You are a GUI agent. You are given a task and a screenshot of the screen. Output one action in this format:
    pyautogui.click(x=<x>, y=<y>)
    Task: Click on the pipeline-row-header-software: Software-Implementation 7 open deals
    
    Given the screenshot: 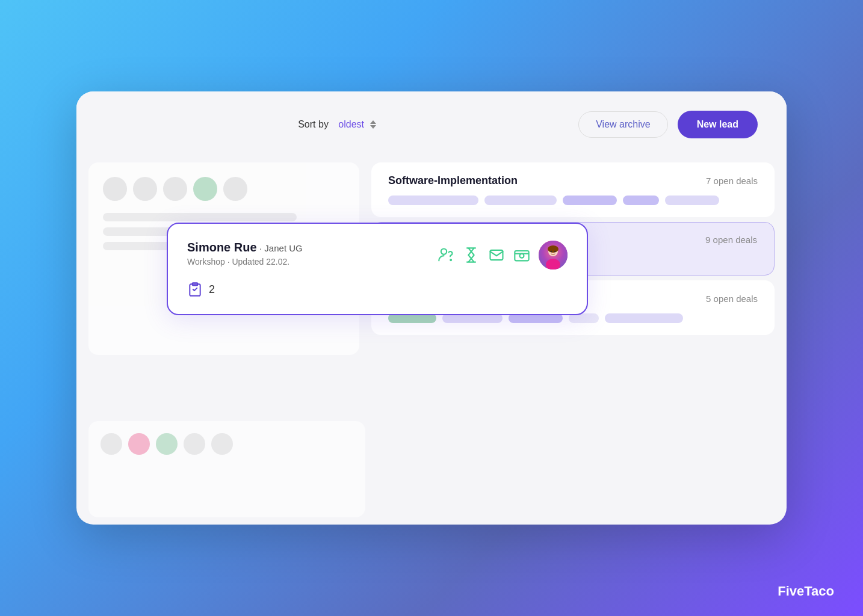 What is the action you would take?
    pyautogui.click(x=573, y=180)
    